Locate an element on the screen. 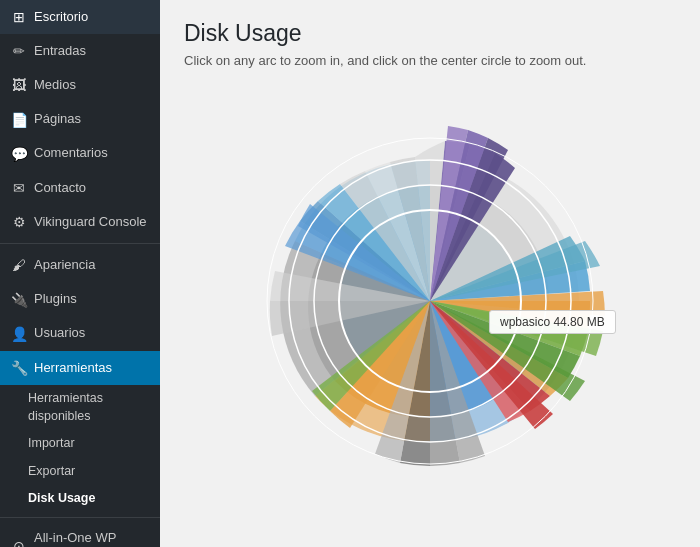 The width and height of the screenshot is (700, 547). sidebar-item-label: Comentarios is located at coordinates (71, 154).